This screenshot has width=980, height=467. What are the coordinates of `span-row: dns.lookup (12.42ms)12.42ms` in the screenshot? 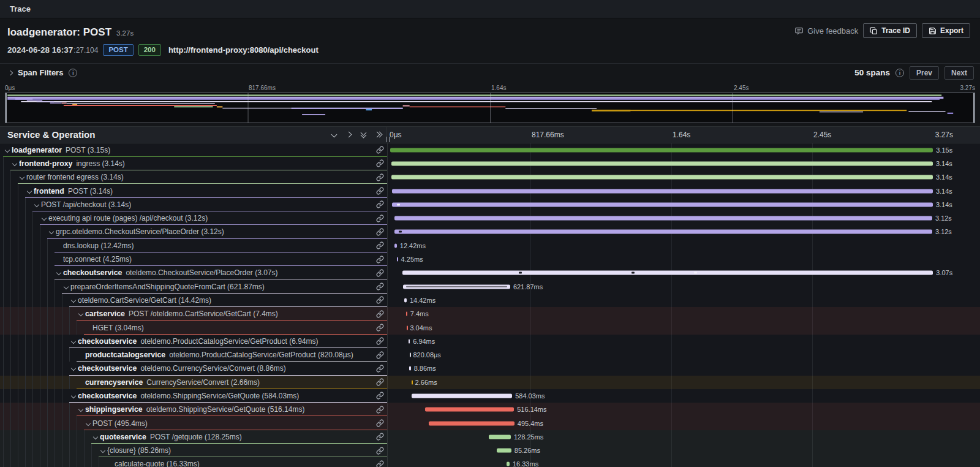 It's located at (490, 246).